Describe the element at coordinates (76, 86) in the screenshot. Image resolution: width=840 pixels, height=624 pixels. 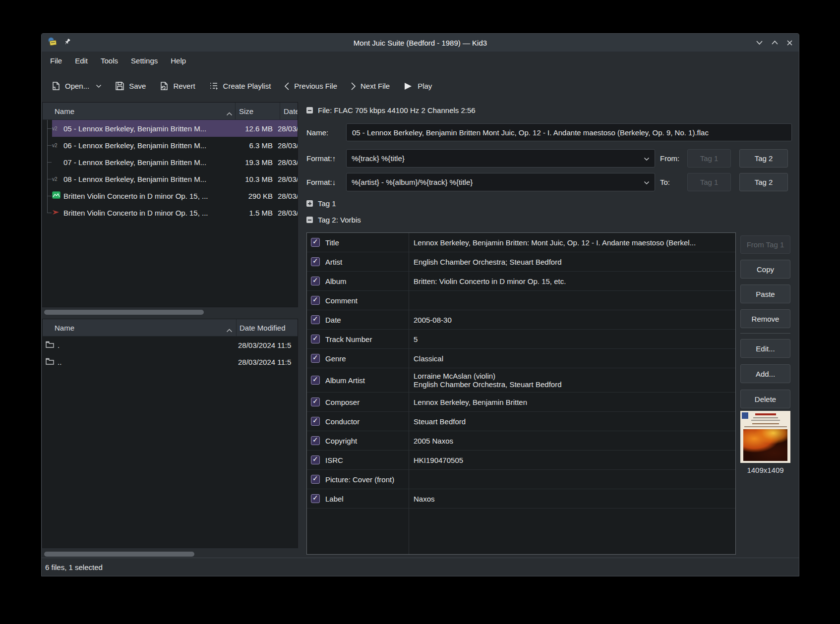
I see `open-button: Open...` at that location.